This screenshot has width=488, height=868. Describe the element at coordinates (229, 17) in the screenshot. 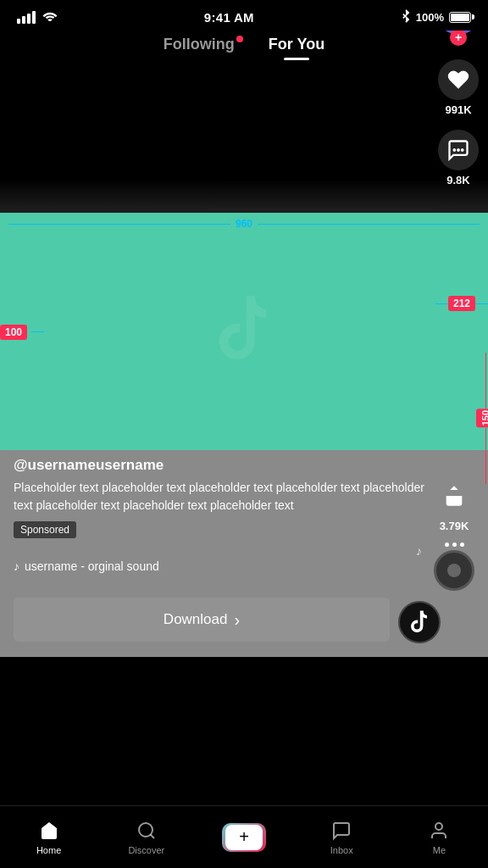

I see `status-time: 9:41 AM` at that location.